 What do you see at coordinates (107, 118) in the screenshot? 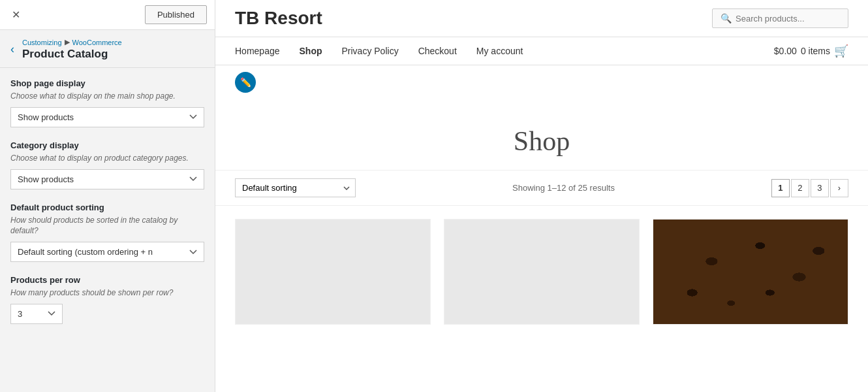
I see `shop-display-select: Show products Show categories Show categ…` at bounding box center [107, 118].